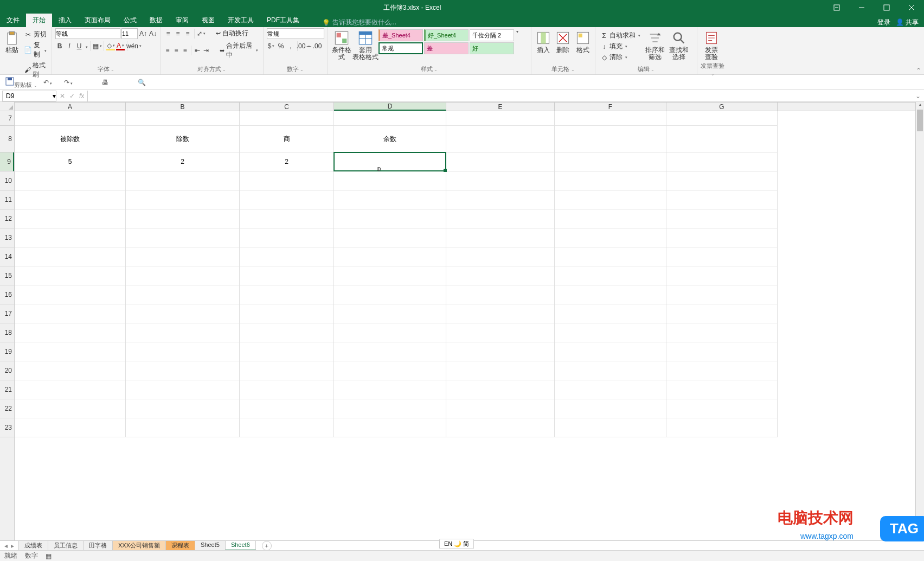  What do you see at coordinates (492, 48) in the screenshot?
I see `style-good: 好` at bounding box center [492, 48].